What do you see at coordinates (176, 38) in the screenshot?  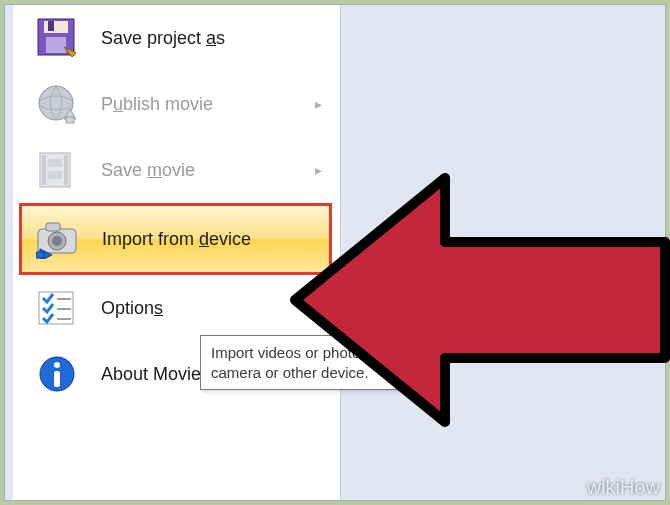 I see `menu-save-project-as: Save project as` at bounding box center [176, 38].